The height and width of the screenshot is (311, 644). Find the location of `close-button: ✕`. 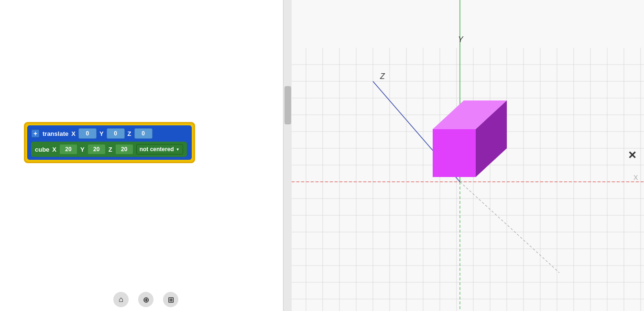

close-button: ✕ is located at coordinates (632, 156).